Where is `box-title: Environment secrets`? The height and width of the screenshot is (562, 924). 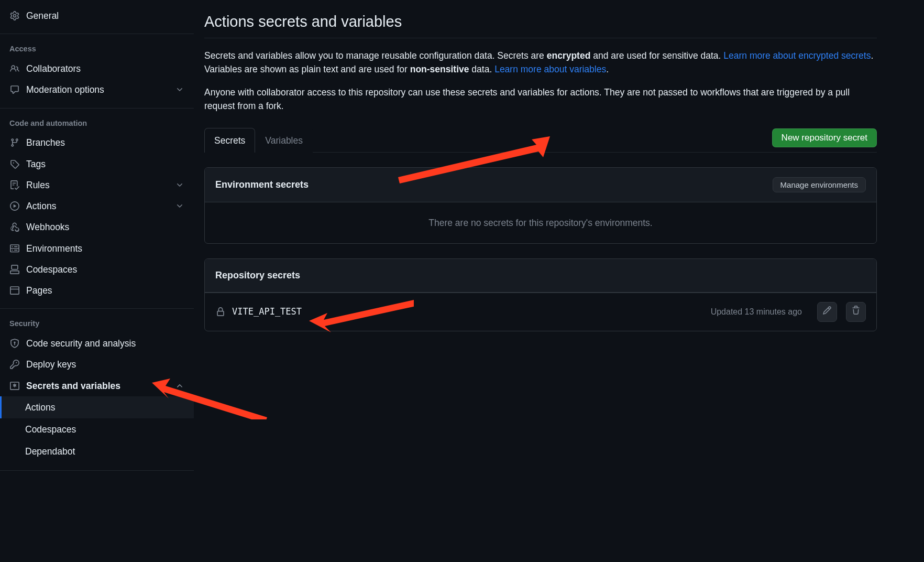
box-title: Environment secrets is located at coordinates (494, 185).